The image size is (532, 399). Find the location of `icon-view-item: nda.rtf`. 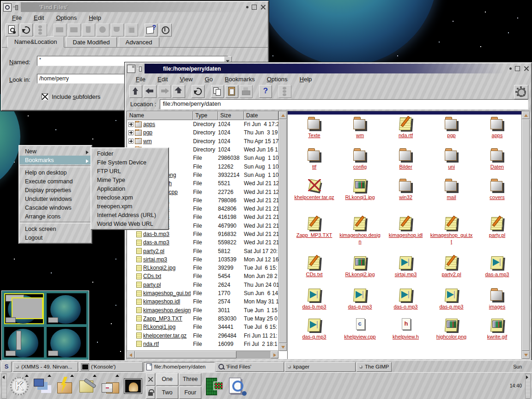

icon-view-item: nda.rtf is located at coordinates (405, 132).